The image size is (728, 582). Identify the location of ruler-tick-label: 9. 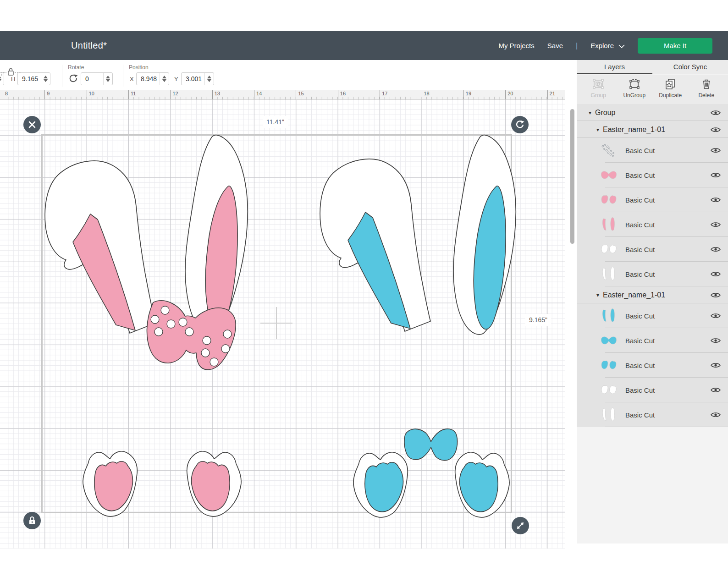
(47, 95).